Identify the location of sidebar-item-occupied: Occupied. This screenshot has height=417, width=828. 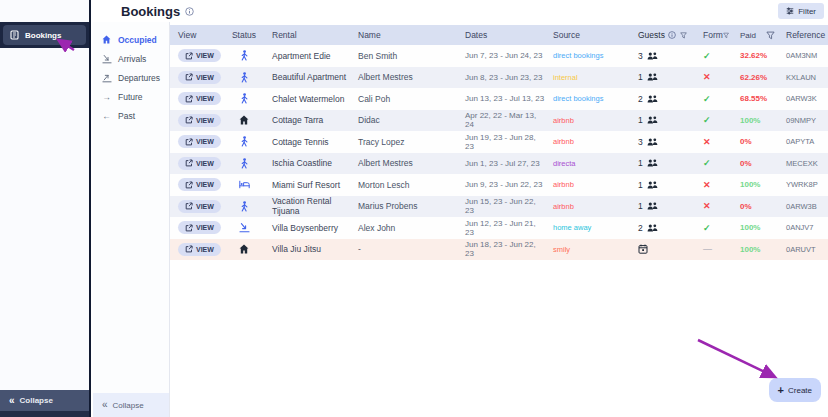
(131, 40).